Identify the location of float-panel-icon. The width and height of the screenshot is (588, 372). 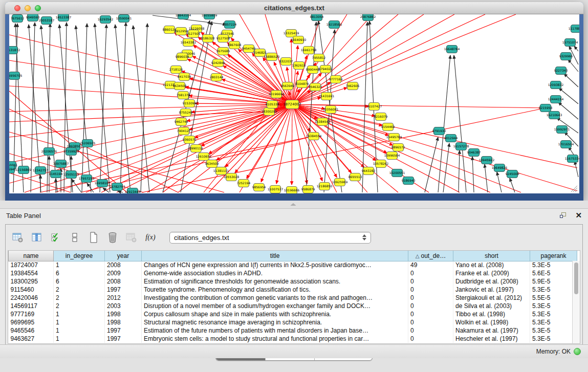
(563, 216).